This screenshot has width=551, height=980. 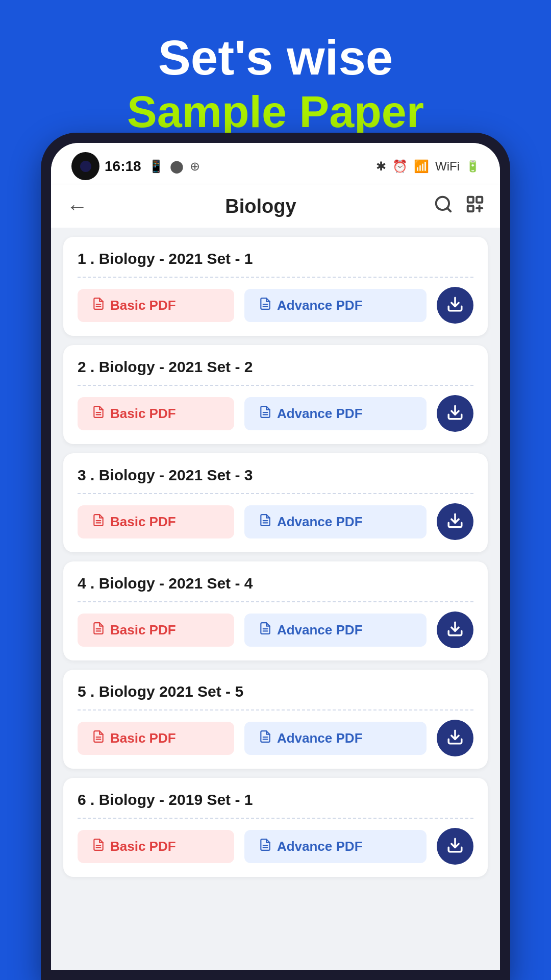 I want to click on basic-pdf-button-3: Basic PDF, so click(x=156, y=522).